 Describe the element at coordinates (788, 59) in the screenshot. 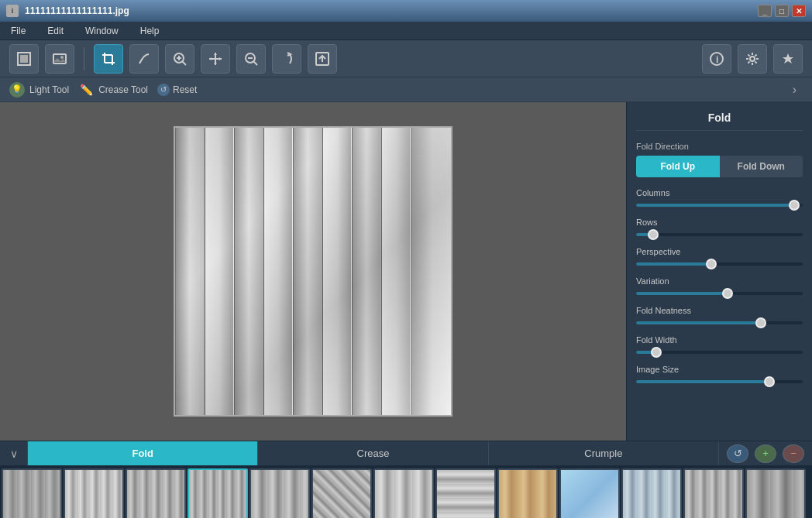

I see `effects-tool-button` at that location.